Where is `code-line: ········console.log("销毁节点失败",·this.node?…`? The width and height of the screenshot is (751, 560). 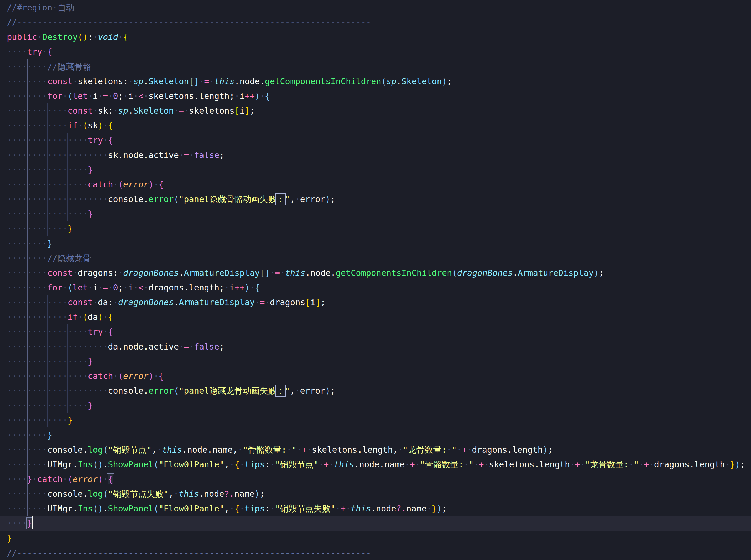 code-line: ········console.log("销毁节点失败",·this.node?… is located at coordinates (376, 494).